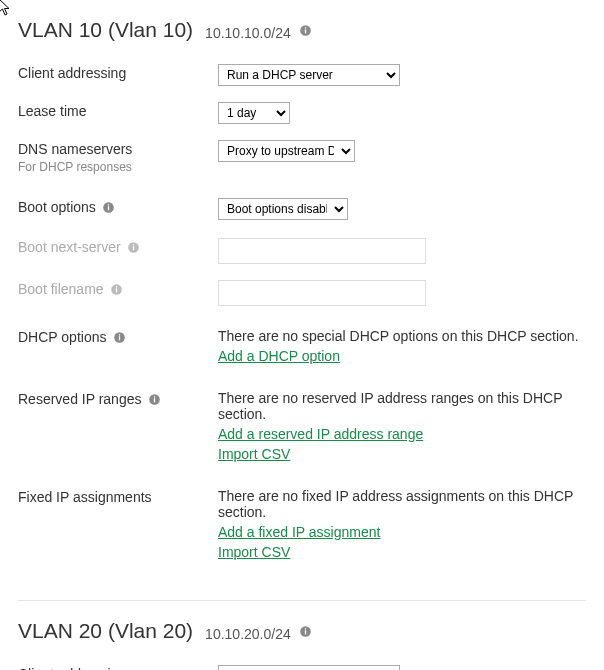 The height and width of the screenshot is (670, 604). What do you see at coordinates (118, 111) in the screenshot?
I see `label-lease-time: Lease time` at bounding box center [118, 111].